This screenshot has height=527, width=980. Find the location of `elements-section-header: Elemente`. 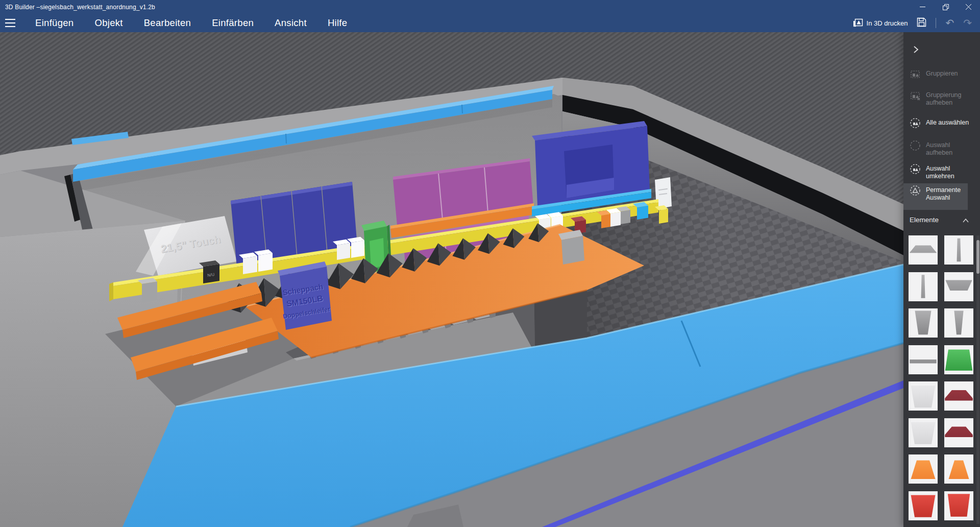

elements-section-header: Elemente is located at coordinates (942, 221).